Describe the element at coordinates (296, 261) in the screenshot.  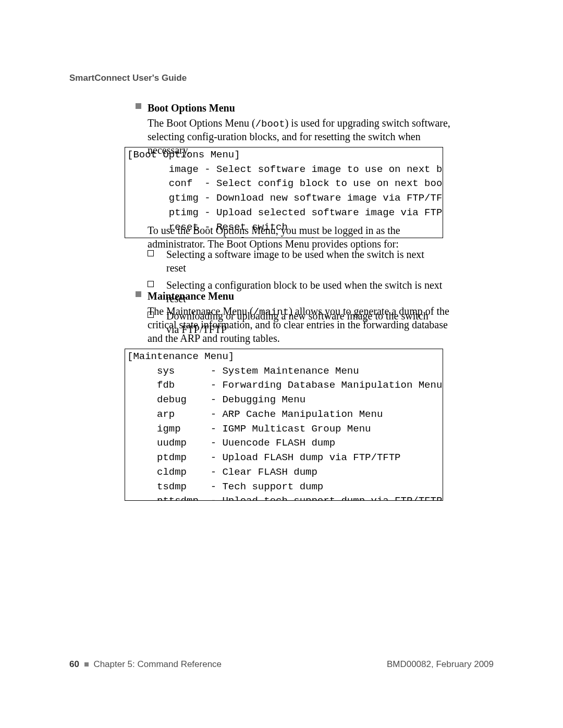
I see `list-item: Selecting a software image to be used wh…` at that location.